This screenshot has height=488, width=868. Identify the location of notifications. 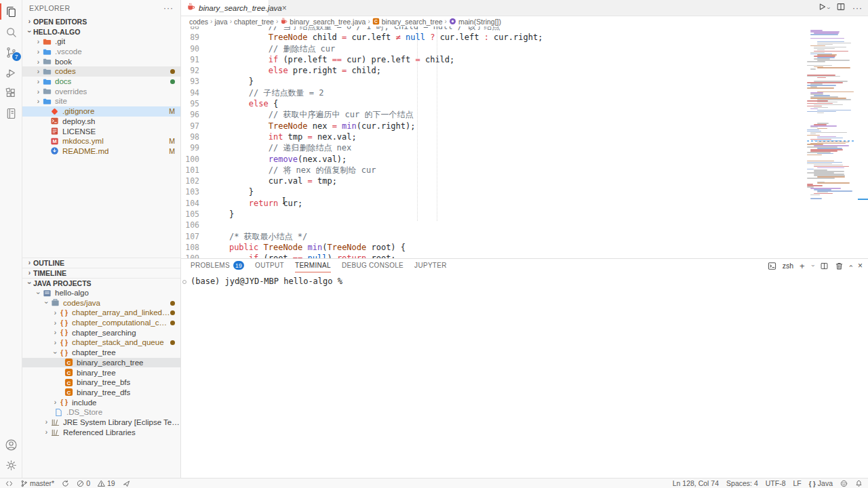
(859, 484).